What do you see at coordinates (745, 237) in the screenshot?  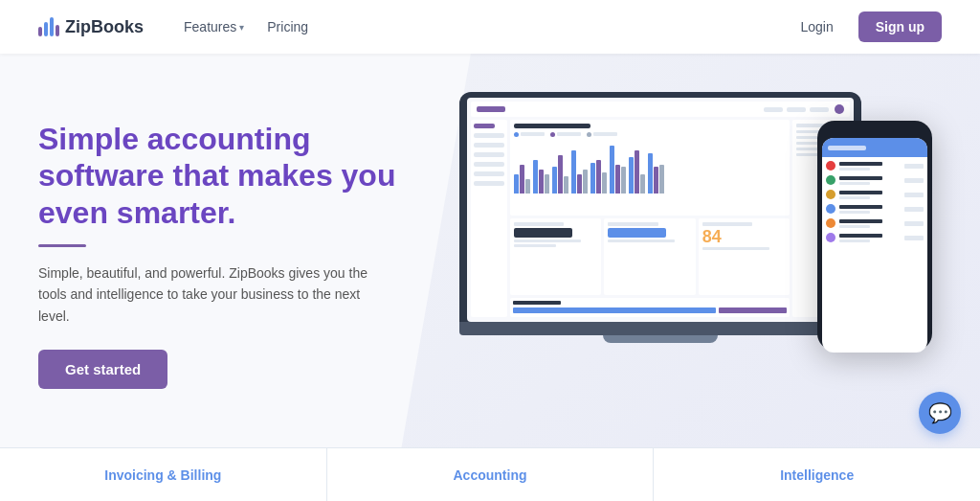 I see `card-score: 84` at bounding box center [745, 237].